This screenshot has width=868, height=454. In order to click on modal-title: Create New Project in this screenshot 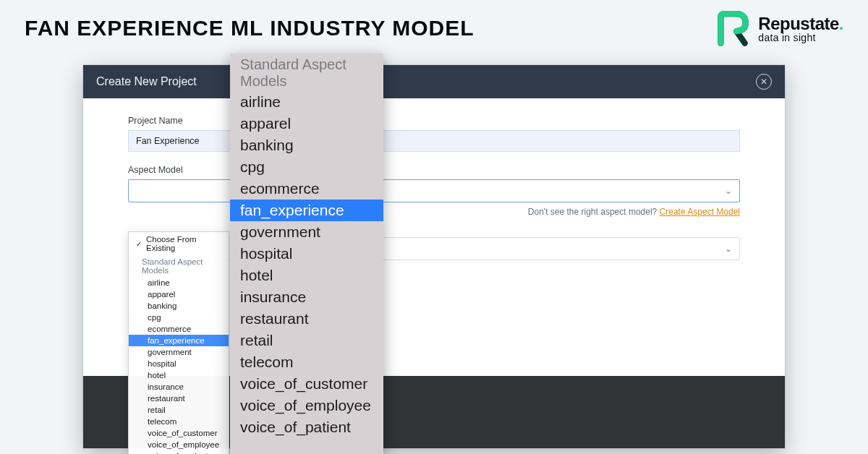, I will do `click(146, 82)`.